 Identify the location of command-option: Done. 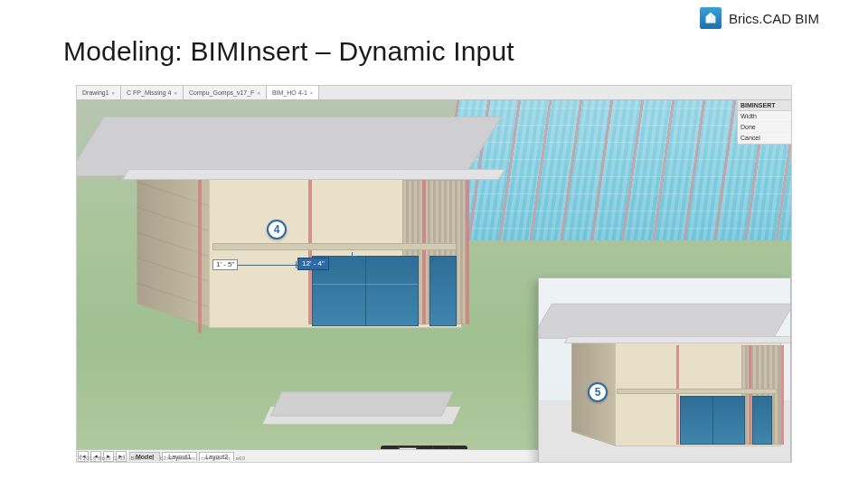
(765, 127).